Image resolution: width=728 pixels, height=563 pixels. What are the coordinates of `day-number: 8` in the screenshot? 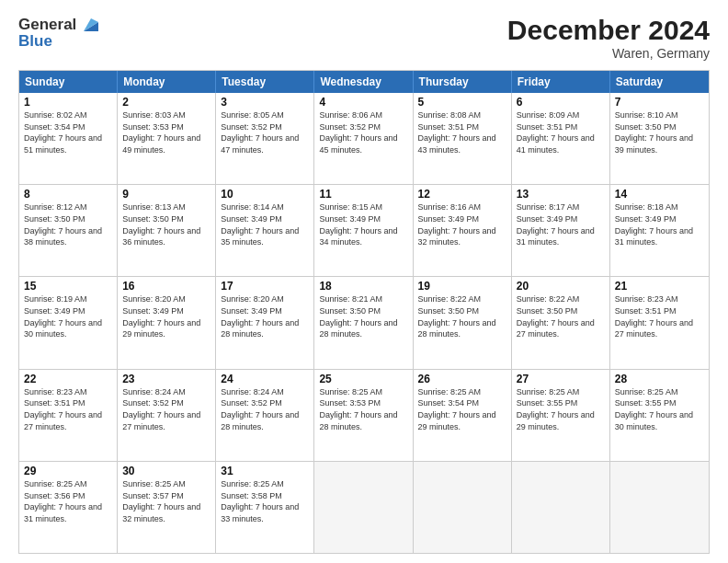 It's located at (68, 194).